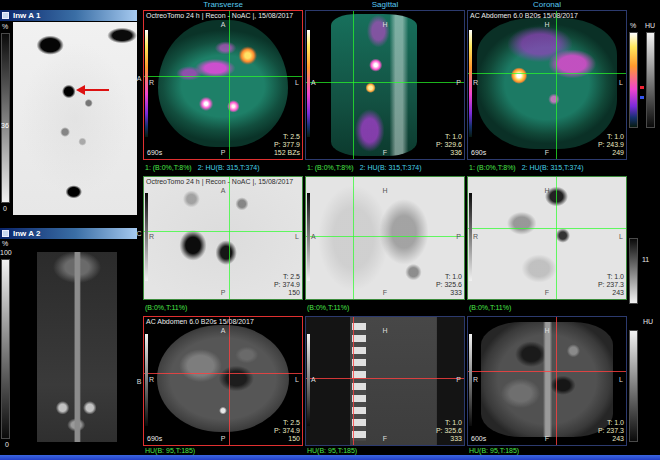  Describe the element at coordinates (611, 277) in the screenshot. I see `thickness-value: T: 1.0` at that location.